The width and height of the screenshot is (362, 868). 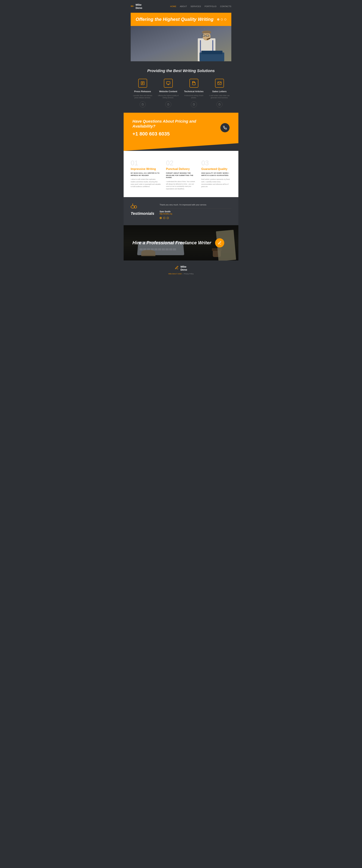 What do you see at coordinates (145, 175) in the screenshot?
I see `feature-impressive-writing: 01 Impressive Writing MY MAIN GOAL AS A …` at bounding box center [145, 175].